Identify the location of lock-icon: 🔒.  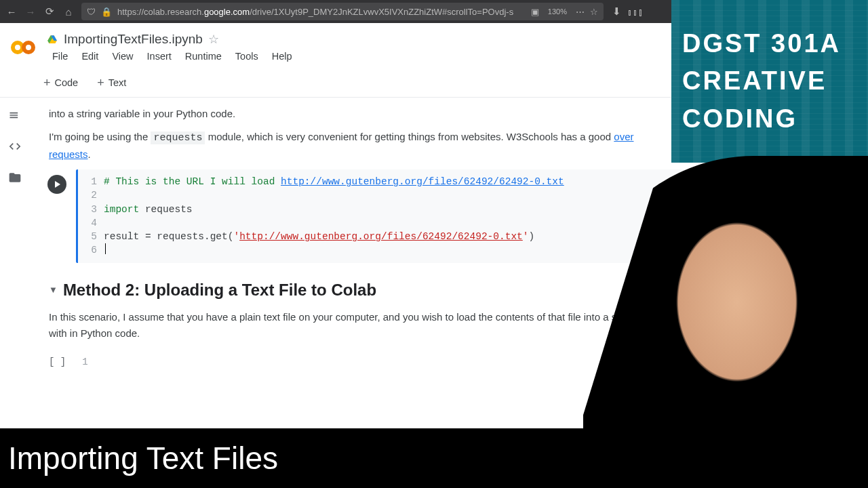
(106, 12).